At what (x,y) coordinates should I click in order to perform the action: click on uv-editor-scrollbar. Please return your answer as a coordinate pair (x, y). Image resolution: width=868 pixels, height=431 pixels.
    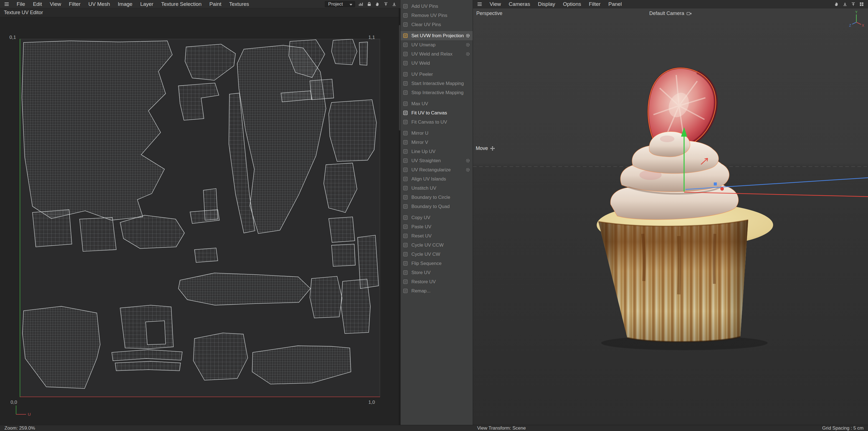
    Looking at the image, I should click on (400, 217).